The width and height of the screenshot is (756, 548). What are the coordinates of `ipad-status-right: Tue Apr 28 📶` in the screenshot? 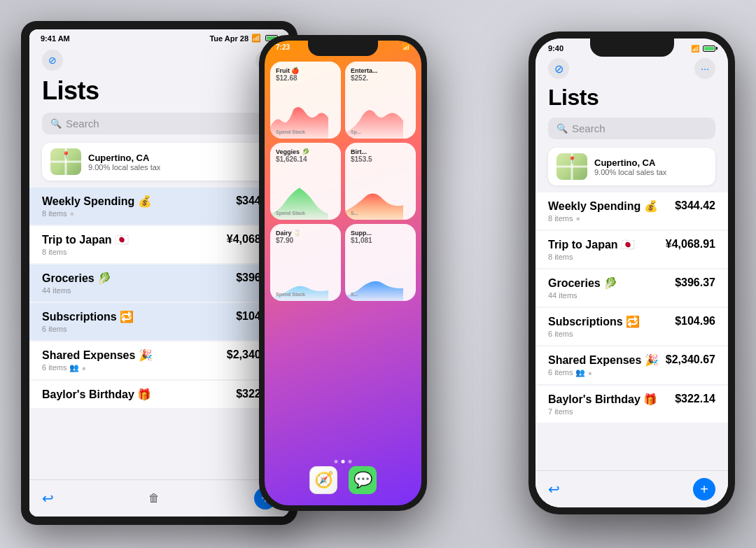 It's located at (244, 38).